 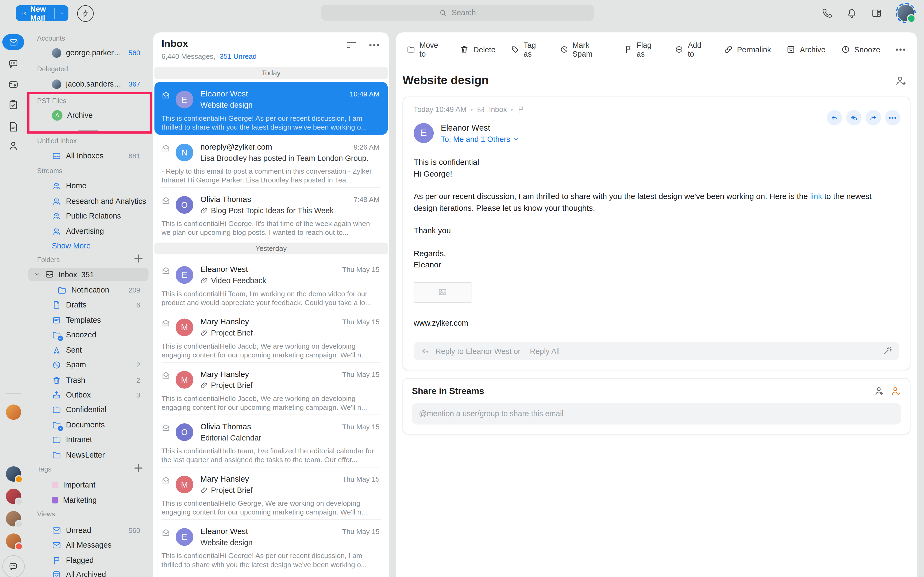 I want to click on count: 6, so click(x=142, y=305).